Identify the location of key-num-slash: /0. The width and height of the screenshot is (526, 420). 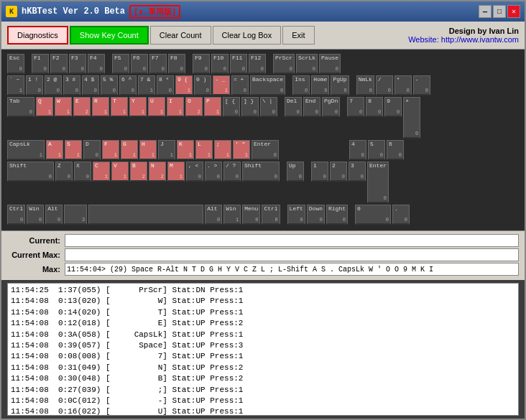
(384, 85).